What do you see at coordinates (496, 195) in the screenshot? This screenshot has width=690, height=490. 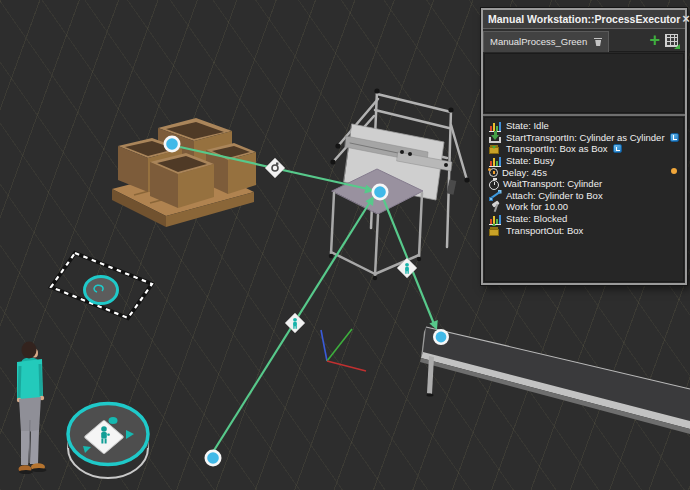 I see `attach-icon` at bounding box center [496, 195].